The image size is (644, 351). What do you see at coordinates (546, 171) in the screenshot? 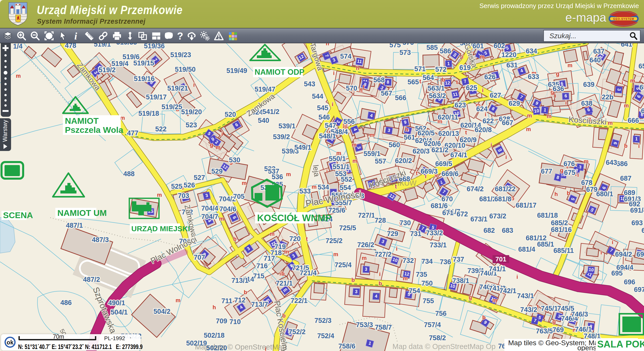
I see `svg-text: 677` at bounding box center [546, 171].